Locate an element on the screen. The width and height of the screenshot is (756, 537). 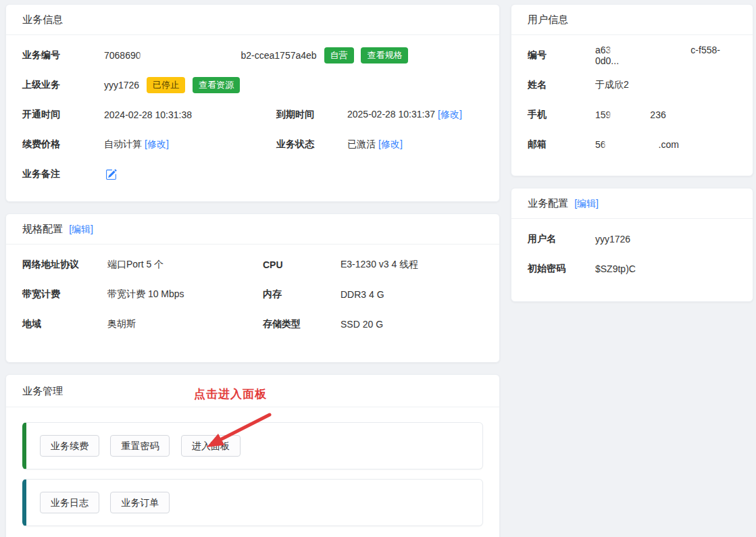
username-label: 用户名 is located at coordinates (561, 239).